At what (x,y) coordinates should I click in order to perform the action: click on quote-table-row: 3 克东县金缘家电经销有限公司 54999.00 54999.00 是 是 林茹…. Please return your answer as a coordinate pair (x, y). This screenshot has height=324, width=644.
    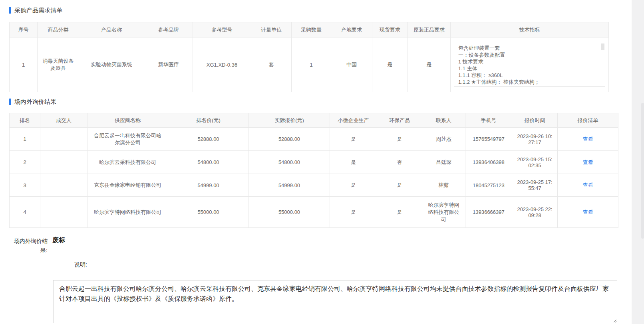
    Looking at the image, I should click on (314, 185).